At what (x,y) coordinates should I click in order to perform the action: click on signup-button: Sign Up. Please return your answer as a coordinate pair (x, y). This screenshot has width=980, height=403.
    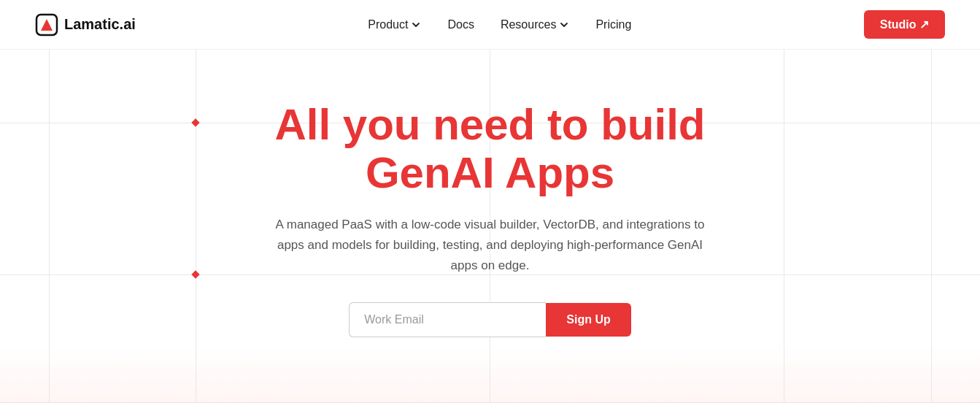
    Looking at the image, I should click on (588, 320).